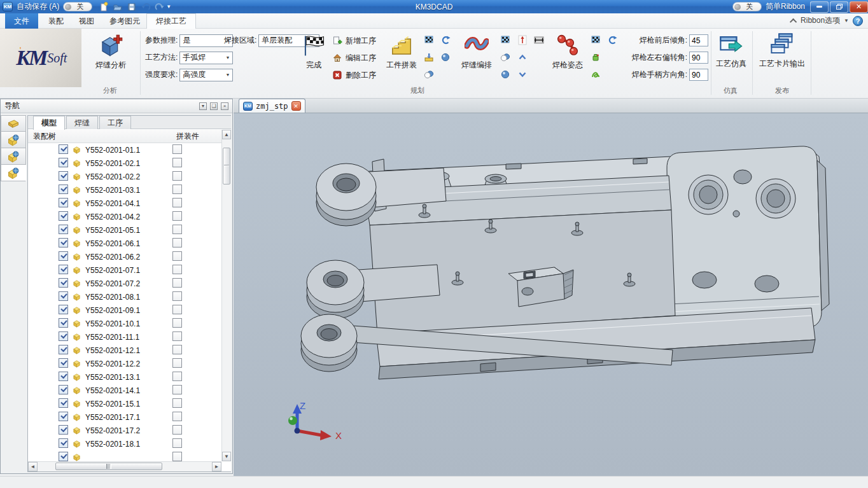 This screenshot has height=488, width=868. What do you see at coordinates (125, 403) in the screenshot?
I see `table-row: Y552-0201-15.1` at bounding box center [125, 403].